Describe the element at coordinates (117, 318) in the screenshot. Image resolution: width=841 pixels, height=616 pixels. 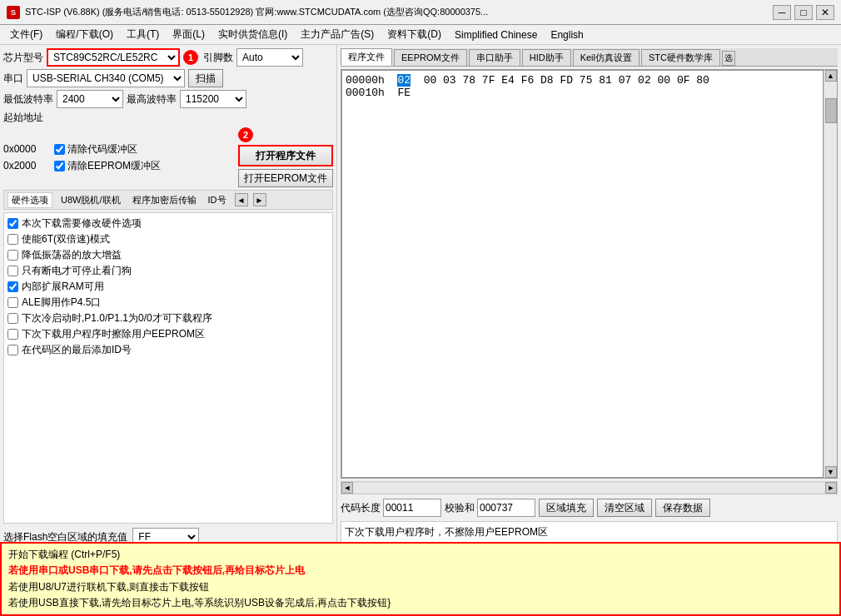
I see `cb-label-6: 下次冷启动时,P1.0/P1.1为0/0才可下载程序` at that location.